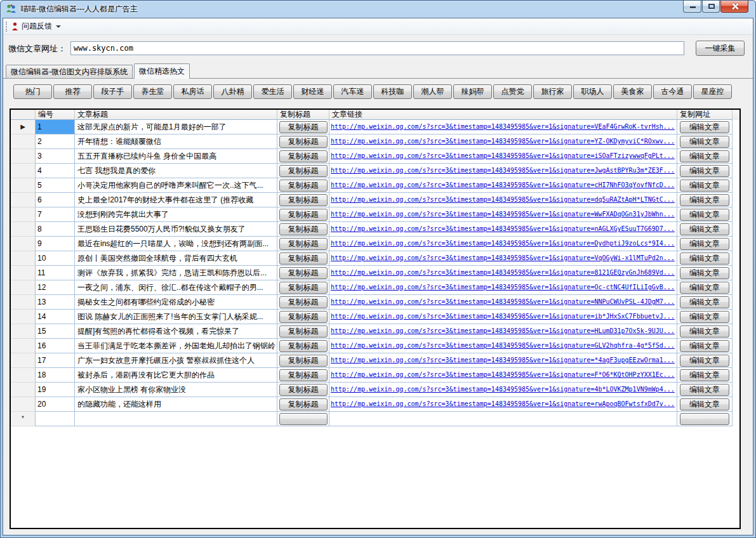 This screenshot has height=538, width=756. What do you see at coordinates (552, 91) in the screenshot?
I see `category-button-14: 旅行家` at bounding box center [552, 91].